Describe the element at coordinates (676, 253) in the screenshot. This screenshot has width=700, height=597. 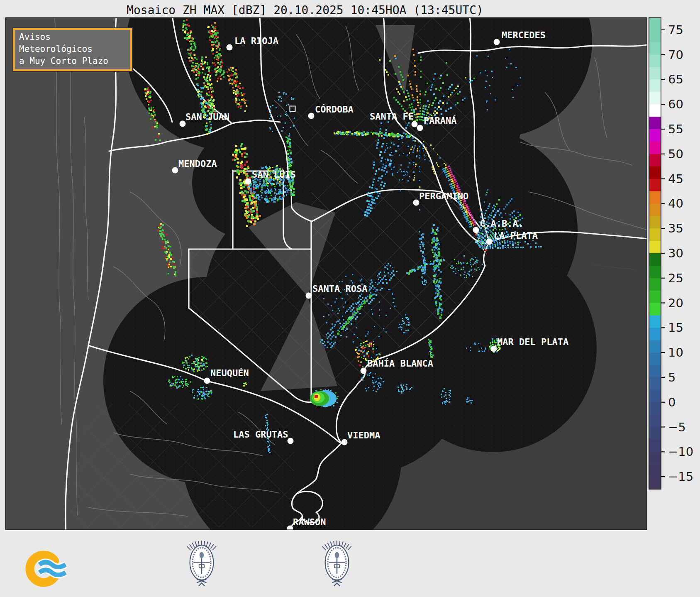
I see `colorbar-tick-label: 30` at that location.